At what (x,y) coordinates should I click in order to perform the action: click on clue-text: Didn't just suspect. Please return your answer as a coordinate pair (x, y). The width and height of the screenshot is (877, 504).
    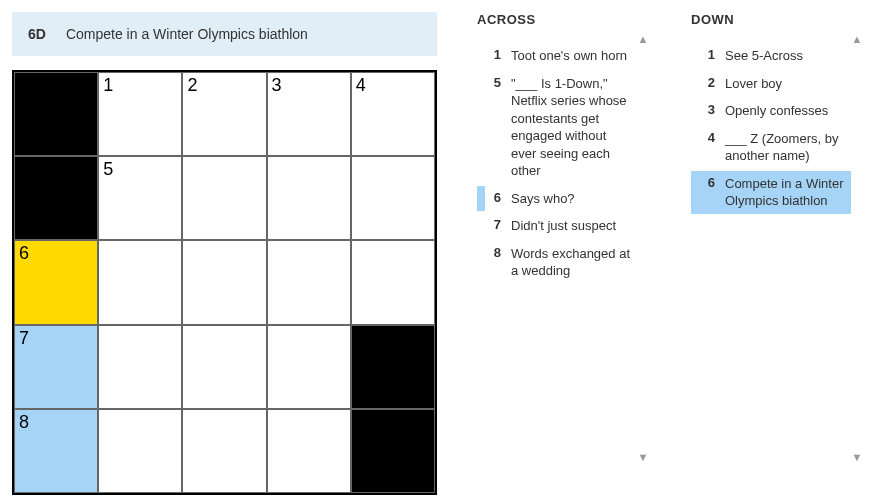
    Looking at the image, I should click on (564, 226).